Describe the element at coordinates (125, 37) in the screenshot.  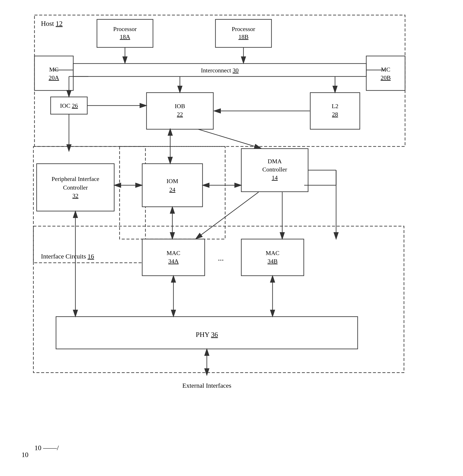
I see `svg-text: 18A` at that location.